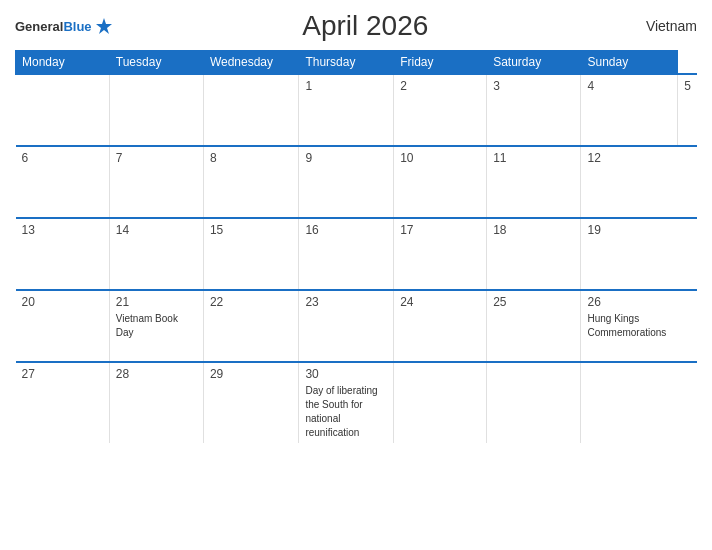 This screenshot has width=712, height=550. I want to click on calendar-cell: 2, so click(440, 110).